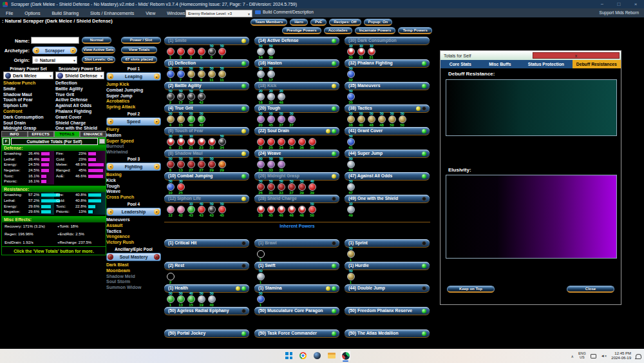  What do you see at coordinates (55, 60) in the screenshot?
I see `origin-select: ⊕ Natural ▾` at bounding box center [55, 60].